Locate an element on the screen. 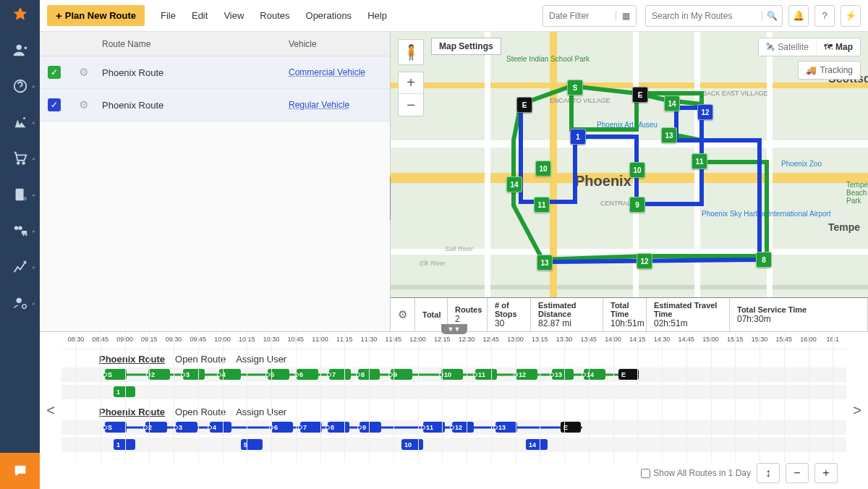  chat-button is located at coordinates (20, 471).